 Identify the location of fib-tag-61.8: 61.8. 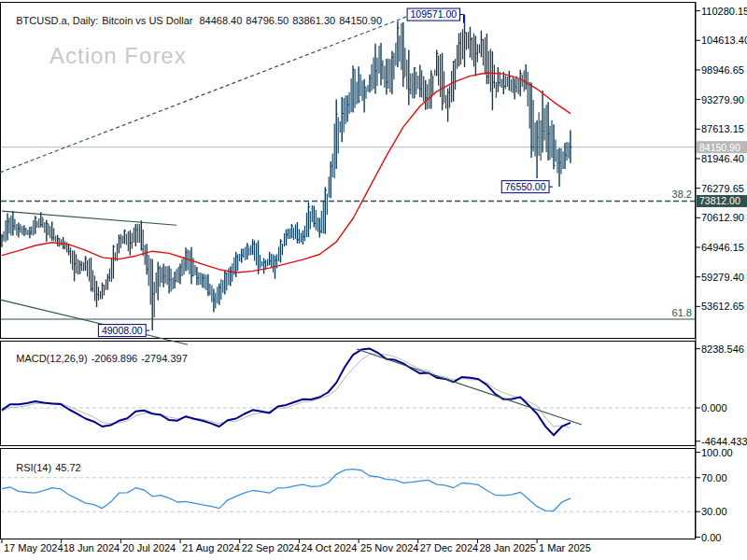
(682, 313).